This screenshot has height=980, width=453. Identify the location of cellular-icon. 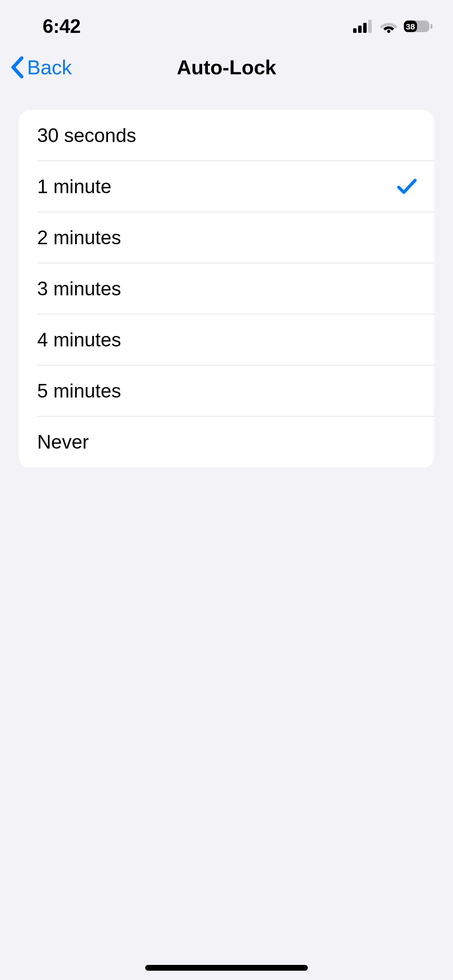
(364, 26).